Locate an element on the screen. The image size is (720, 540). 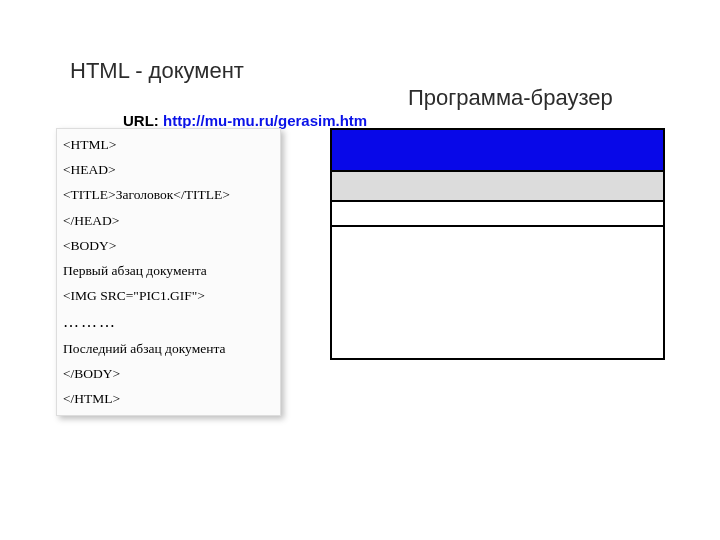
url-line: URL: http://mu-mu.ru/gerasim.htm is located at coordinates (245, 120).